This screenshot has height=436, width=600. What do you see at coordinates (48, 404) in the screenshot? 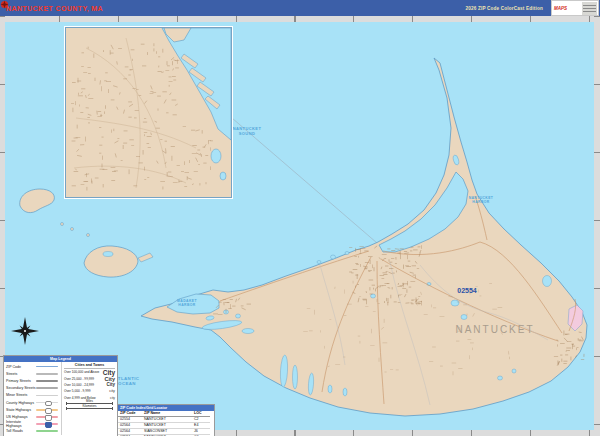
I see `county-highway-badge-icon` at bounding box center [48, 404].